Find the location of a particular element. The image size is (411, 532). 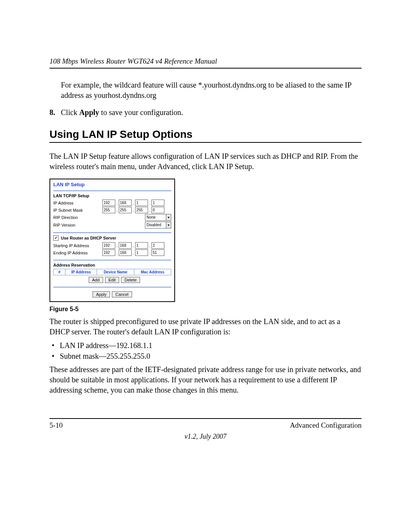

add-button: Add is located at coordinates (96, 280).